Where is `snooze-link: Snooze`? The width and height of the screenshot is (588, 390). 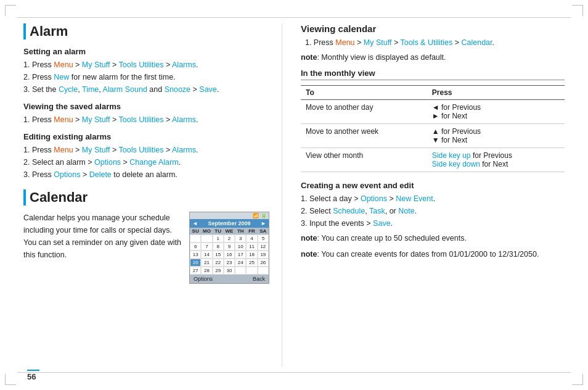
snooze-link: Snooze is located at coordinates (178, 89).